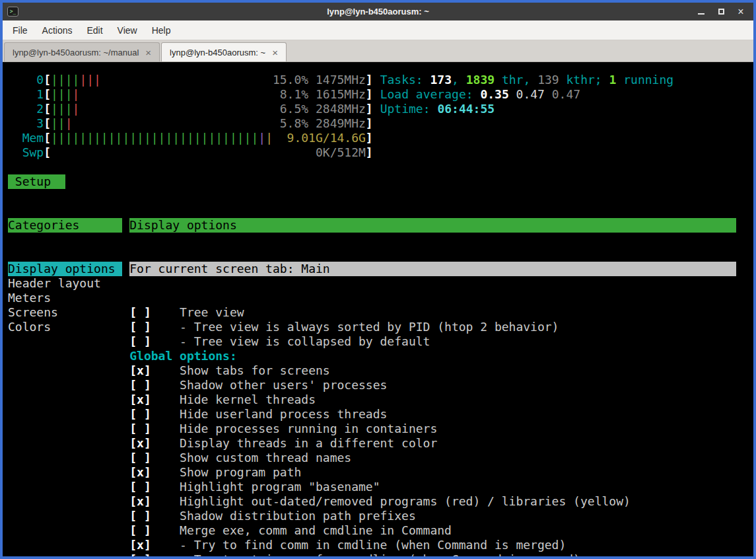 The height and width of the screenshot is (559, 756). What do you see at coordinates (527, 80) in the screenshot?
I see `tasks-line: Tasks: 173, 1839 thr, 139 kthr; 1 runnin…` at bounding box center [527, 80].